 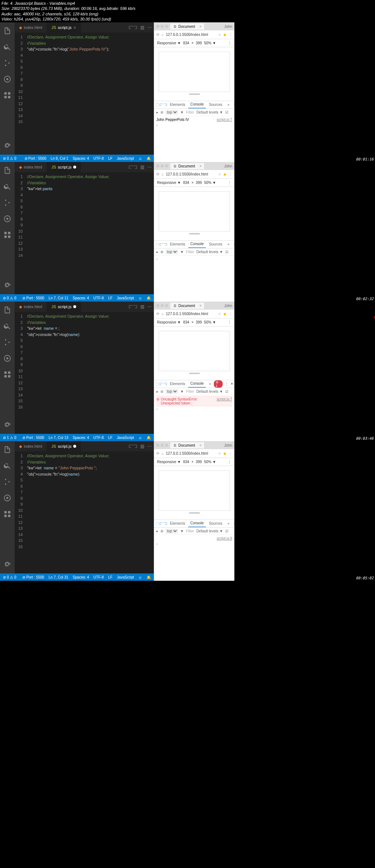 What do you see at coordinates (178, 523) in the screenshot?
I see `devtools-tab-elements: Elements` at bounding box center [178, 523].